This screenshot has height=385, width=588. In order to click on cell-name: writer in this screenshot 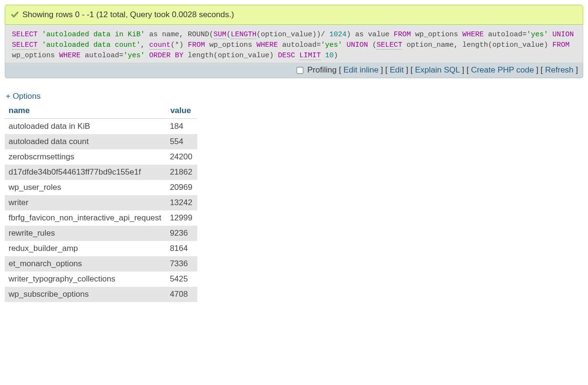, I will do `click(85, 203)`.